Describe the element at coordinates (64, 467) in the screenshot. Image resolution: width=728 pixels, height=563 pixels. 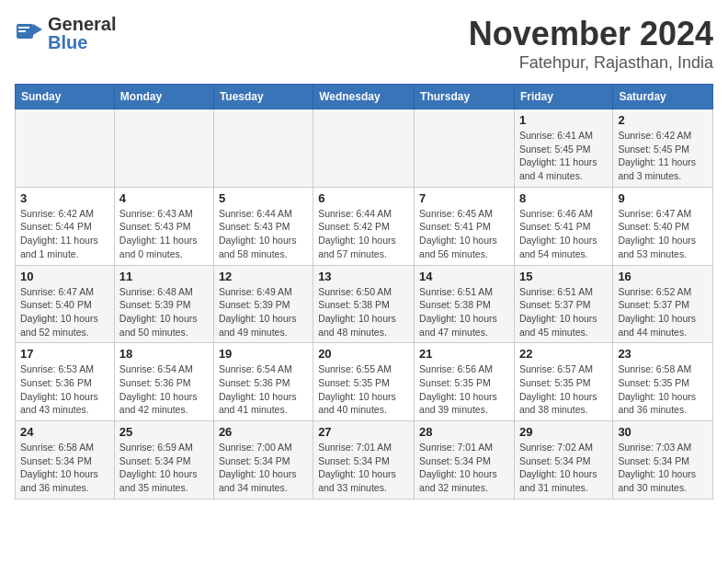
I see `day-info: Sunrise: 6:58 AM Sunset: 5:34 PM Dayligh…` at that location.